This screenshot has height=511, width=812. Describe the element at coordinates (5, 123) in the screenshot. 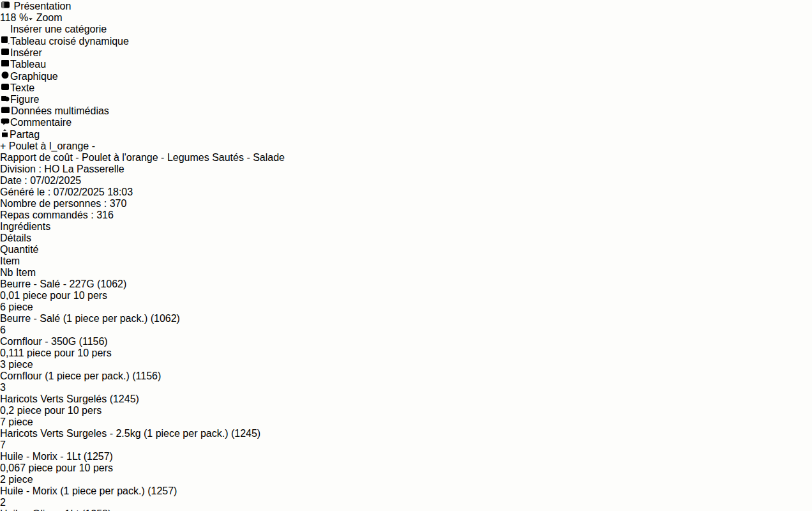

I see `comment-icon` at that location.